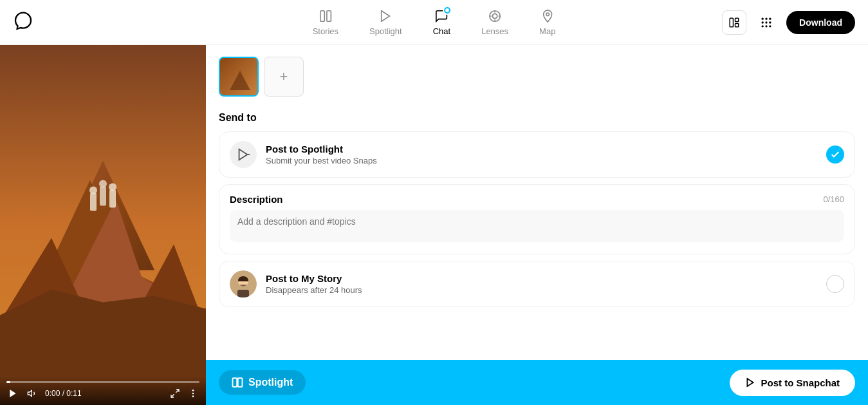  Describe the element at coordinates (537, 284) in the screenshot. I see `post-story-card: Post to My Story Disappears after 24 hou…` at that location.